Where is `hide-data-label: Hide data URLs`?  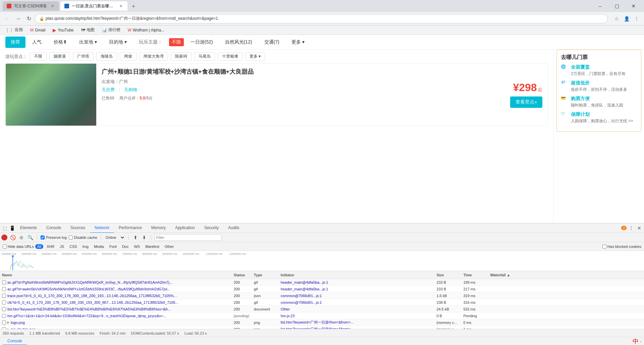
hide-data-label: Hide data URLs is located at coordinates (18, 247).